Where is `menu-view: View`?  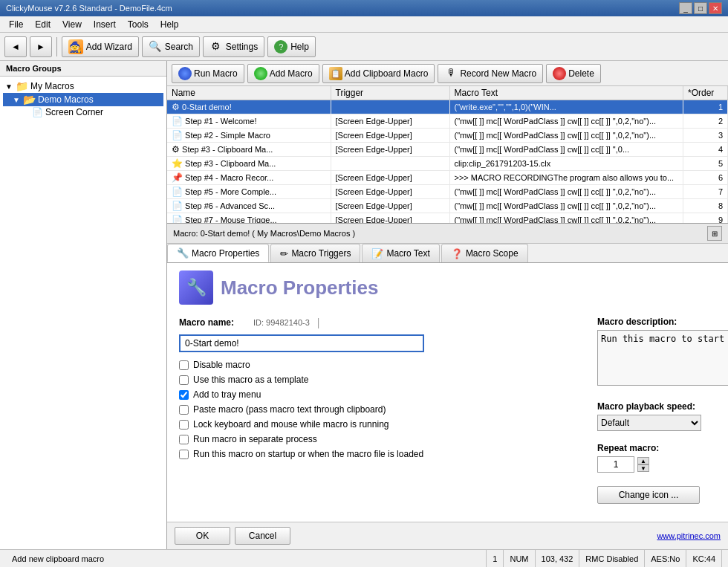 menu-view: View is located at coordinates (72, 25).